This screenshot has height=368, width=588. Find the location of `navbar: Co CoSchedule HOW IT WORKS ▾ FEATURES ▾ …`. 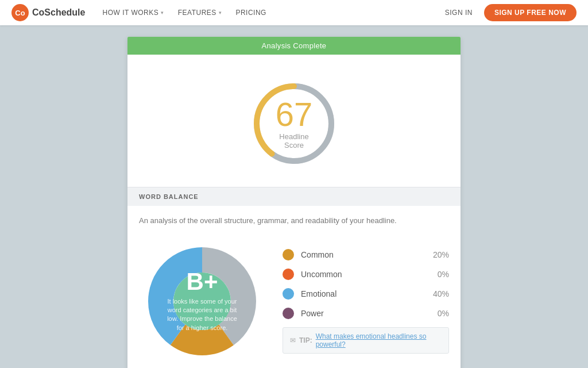

navbar: Co CoSchedule HOW IT WORKS ▾ FEATURES ▾ … is located at coordinates (294, 13).